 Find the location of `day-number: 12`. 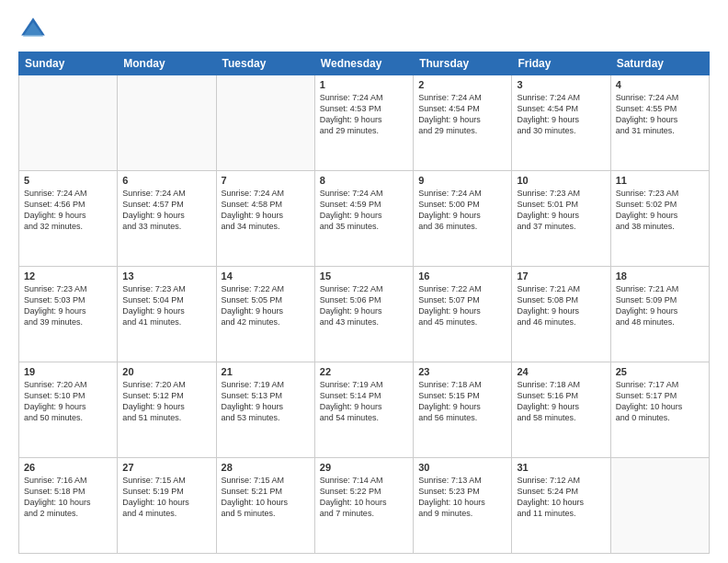

day-number: 12 is located at coordinates (68, 276).